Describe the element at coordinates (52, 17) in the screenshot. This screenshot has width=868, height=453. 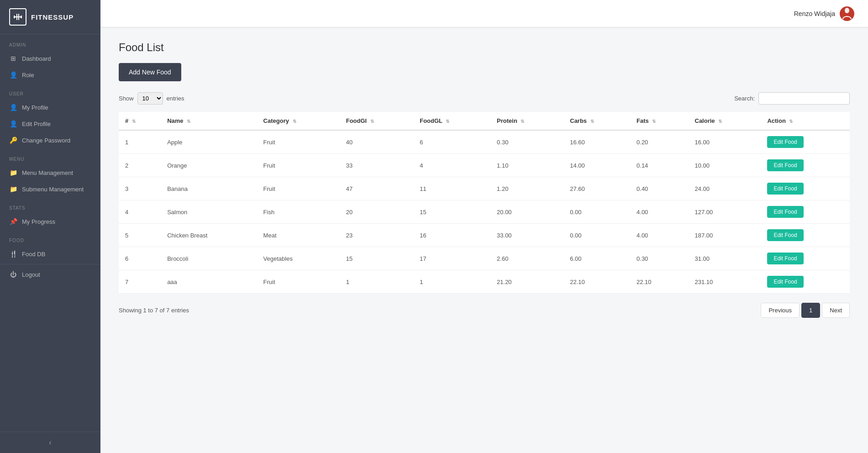
I see `app-name: FITNESSUP` at that location.